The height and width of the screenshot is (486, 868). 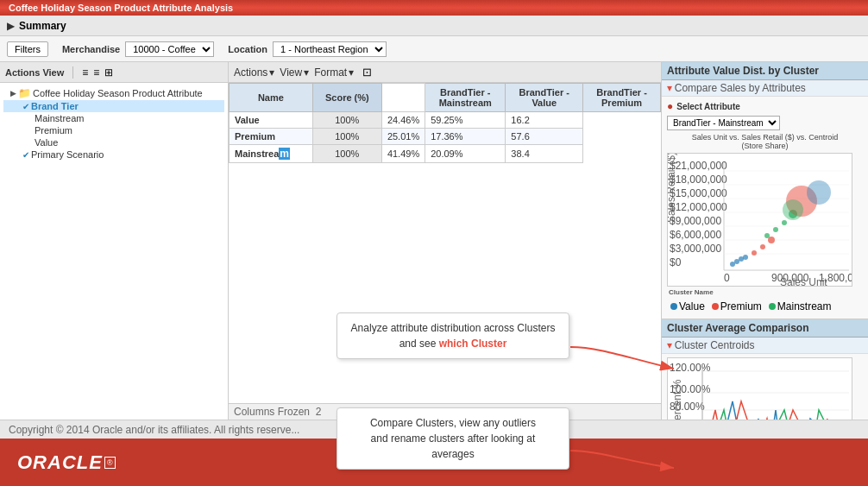 I want to click on value-label: Value, so click(x=47, y=142).